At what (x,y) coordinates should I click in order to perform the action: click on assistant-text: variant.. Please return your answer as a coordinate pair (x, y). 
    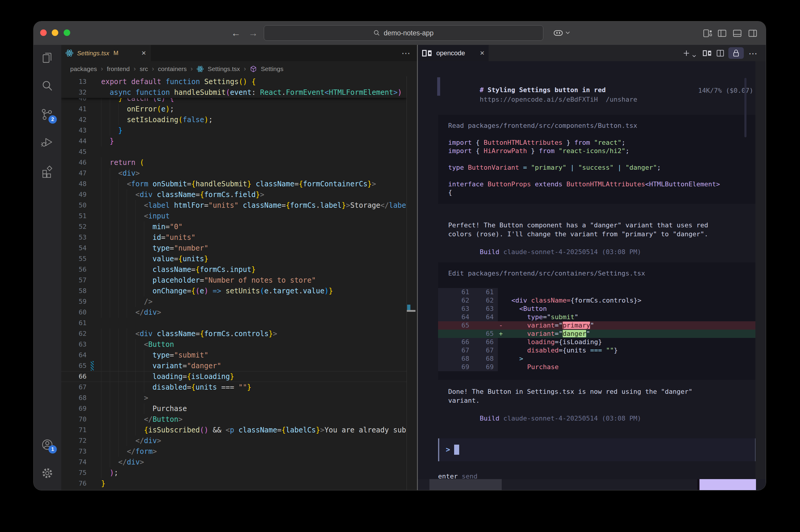
    Looking at the image, I should click on (464, 401).